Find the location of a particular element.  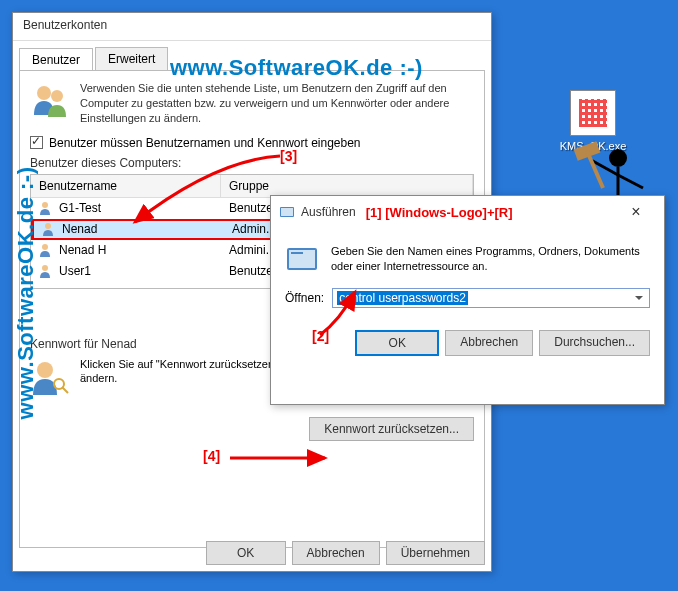

run-command-combobox: control userpasswords2 is located at coordinates (491, 298).